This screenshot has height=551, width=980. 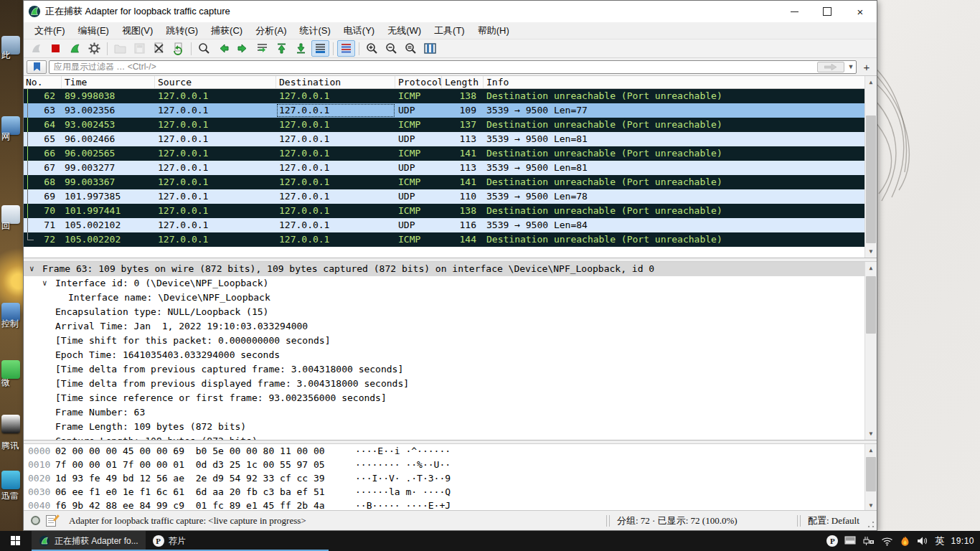 What do you see at coordinates (494, 31) in the screenshot?
I see `menu-item-11: 帮助(H)` at bounding box center [494, 31].